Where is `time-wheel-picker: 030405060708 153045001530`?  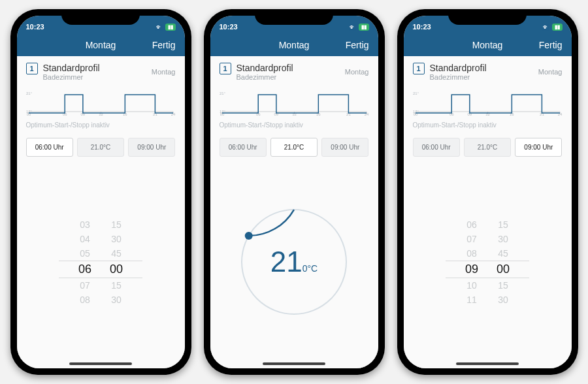
time-wheel-picker: 030405060708 153045001530 is located at coordinates (101, 263).